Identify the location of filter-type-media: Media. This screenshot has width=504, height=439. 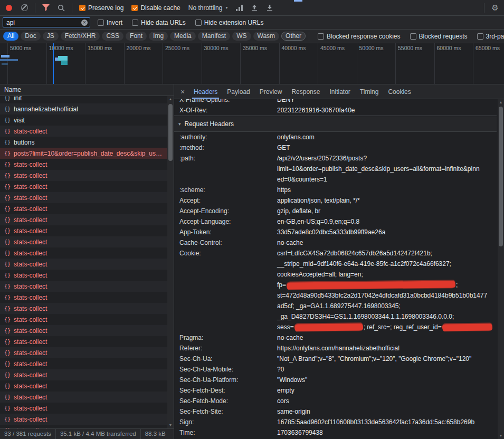
(183, 36).